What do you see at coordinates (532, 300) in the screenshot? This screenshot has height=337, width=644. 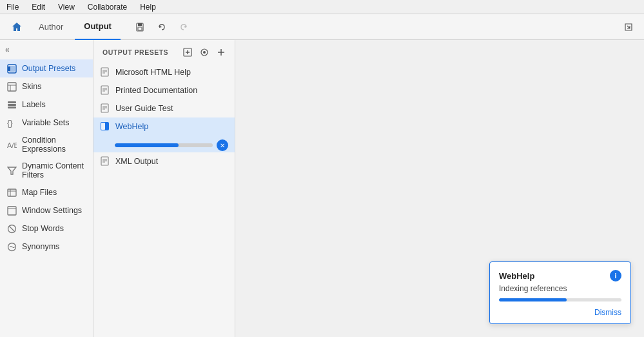 I see `notification-progress-fill` at bounding box center [532, 300].